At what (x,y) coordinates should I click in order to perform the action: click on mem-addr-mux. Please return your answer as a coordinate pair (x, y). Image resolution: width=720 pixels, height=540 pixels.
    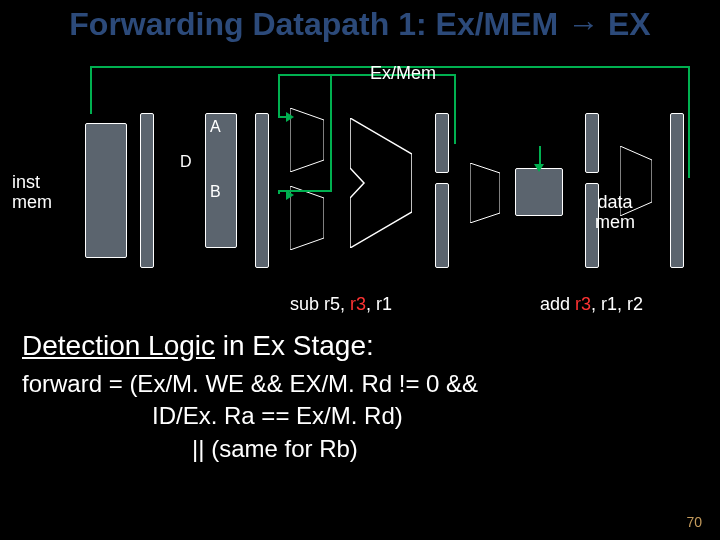
    Looking at the image, I should click on (485, 193).